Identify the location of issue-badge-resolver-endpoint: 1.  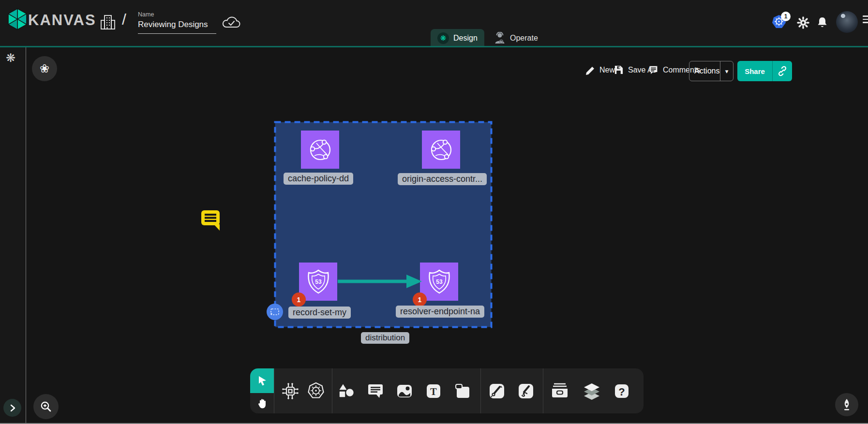
(420, 300).